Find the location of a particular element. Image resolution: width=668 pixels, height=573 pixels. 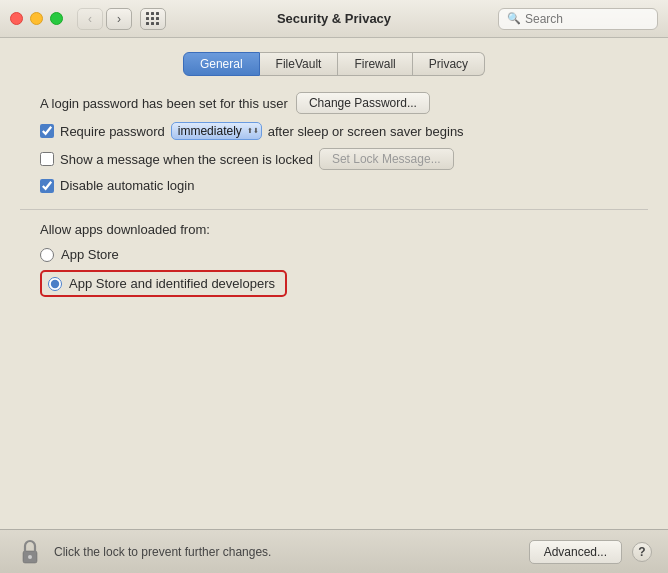

require-password-suffix: after sleep or screen saver begins is located at coordinates (366, 132).